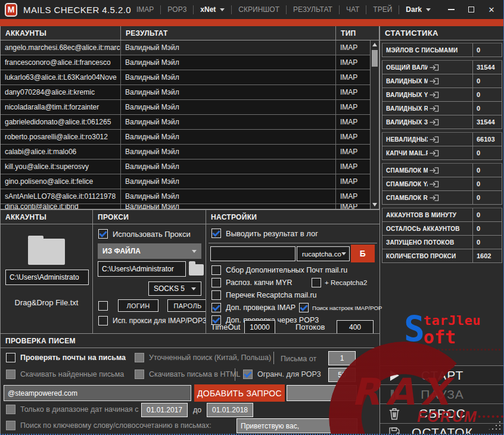  I want to click on download-html-checkbox, so click(139, 374).